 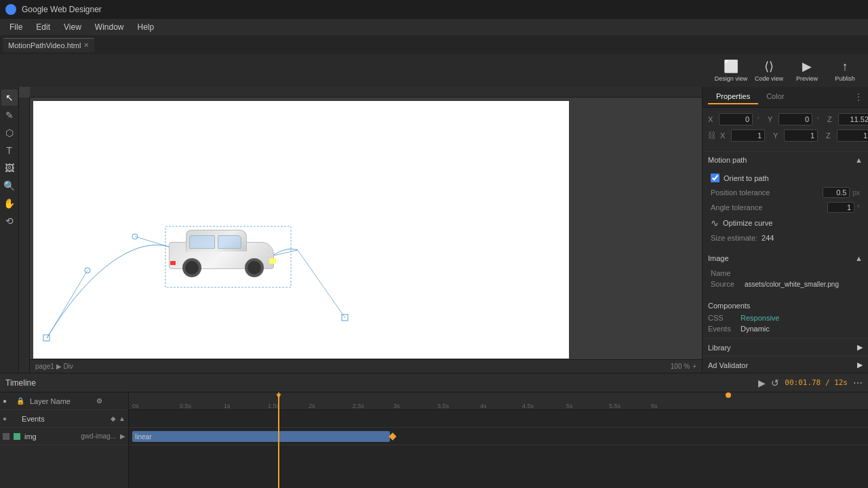 I want to click on position-tolerance-input, so click(x=836, y=192).